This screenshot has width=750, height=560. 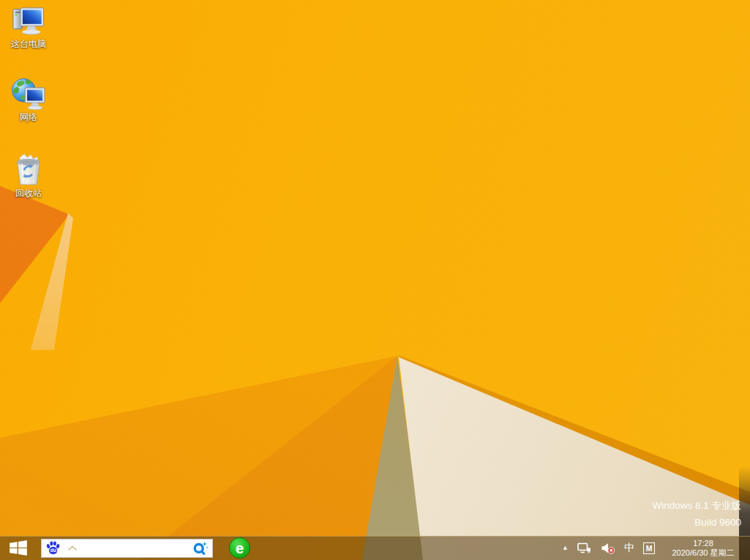 What do you see at coordinates (656, 548) in the screenshot?
I see `system-tray: ▲ 中 M 17:28 2020/6/30 星期` at bounding box center [656, 548].